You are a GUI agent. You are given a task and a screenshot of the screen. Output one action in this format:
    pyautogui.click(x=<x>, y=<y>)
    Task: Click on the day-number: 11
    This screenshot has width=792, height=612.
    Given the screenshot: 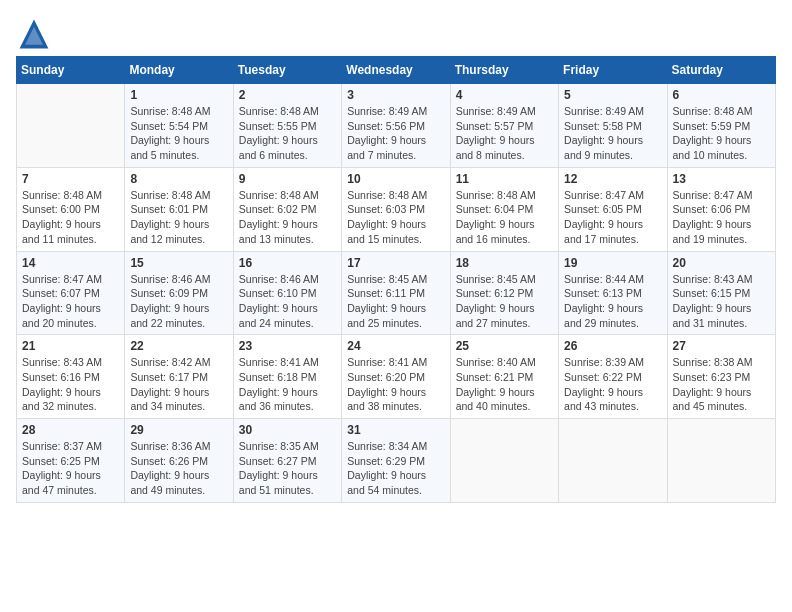 What is the action you would take?
    pyautogui.click(x=504, y=179)
    